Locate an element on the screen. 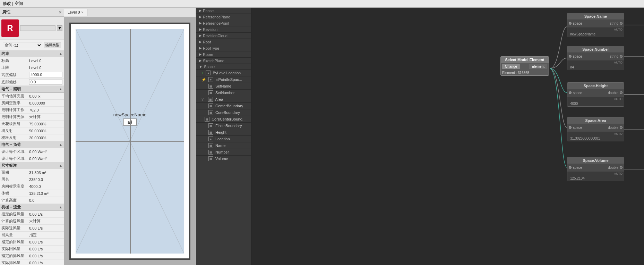  prop-perimeter: 周长 23540.0 is located at coordinates (32, 180).